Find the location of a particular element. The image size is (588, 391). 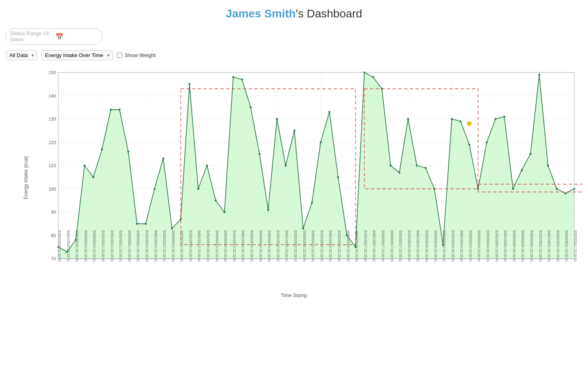

data-dropdown-wrapper: All Data is located at coordinates (21, 55).